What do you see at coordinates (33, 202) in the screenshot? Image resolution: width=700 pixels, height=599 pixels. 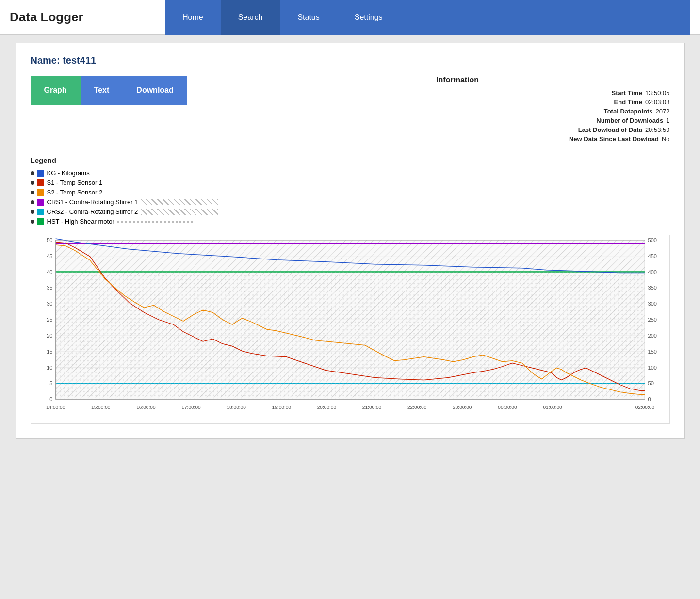 I see `legend-bullet-crs1` at bounding box center [33, 202].